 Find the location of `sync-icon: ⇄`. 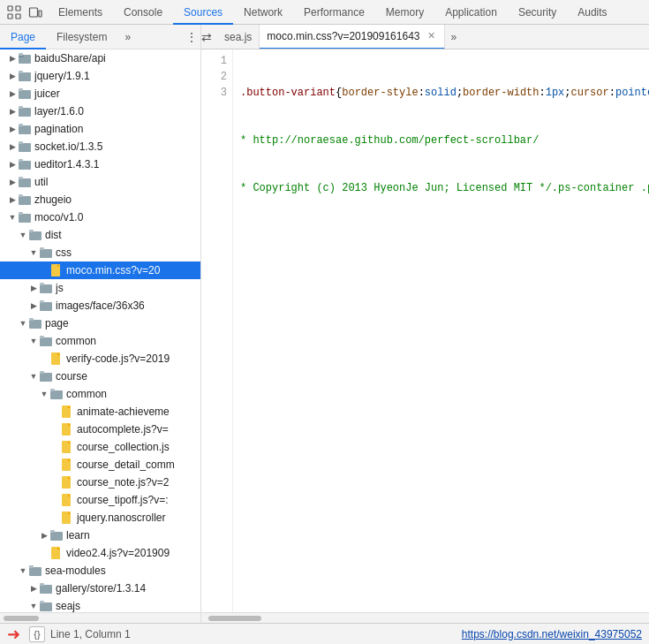

sync-icon: ⇄ is located at coordinates (207, 37).